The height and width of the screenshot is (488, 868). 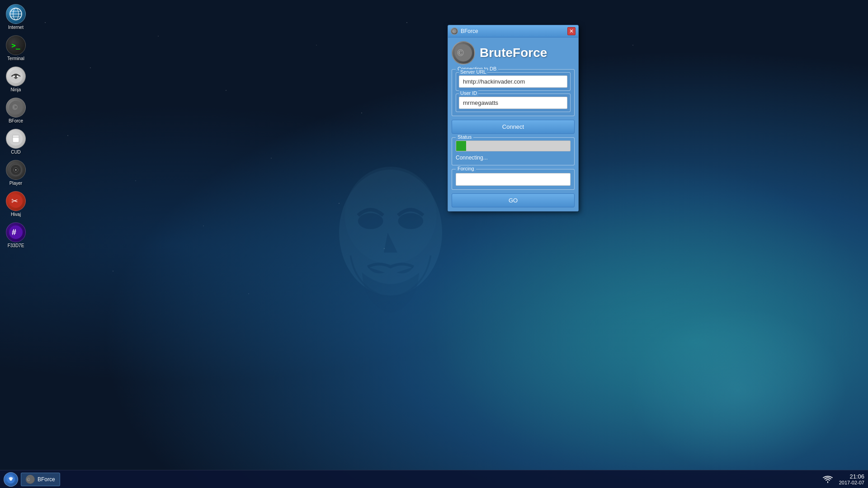 What do you see at coordinates (472, 158) in the screenshot?
I see `status-text: Connecting...` at bounding box center [472, 158].